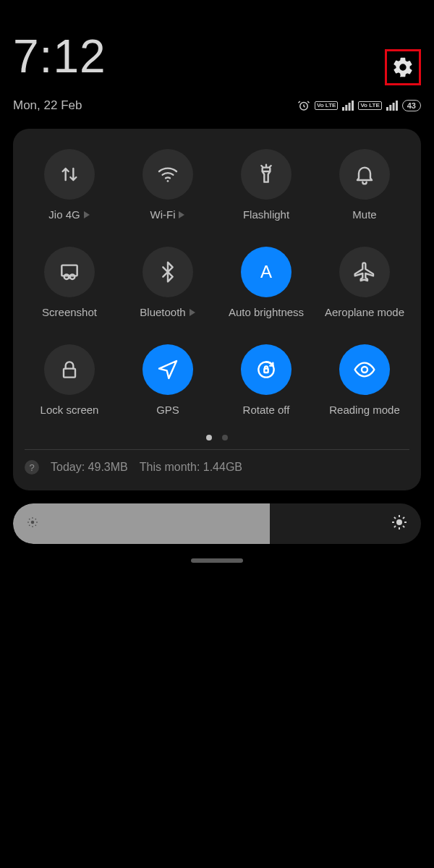 The image size is (434, 868). I want to click on volte-badge-2: Vo LTE, so click(370, 106).